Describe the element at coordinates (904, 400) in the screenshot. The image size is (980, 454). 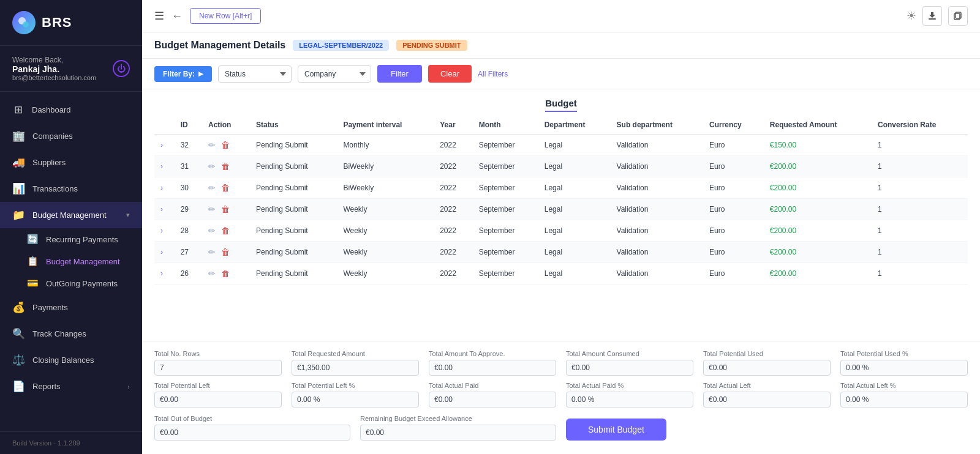
I see `actual-left-pct-value` at that location.